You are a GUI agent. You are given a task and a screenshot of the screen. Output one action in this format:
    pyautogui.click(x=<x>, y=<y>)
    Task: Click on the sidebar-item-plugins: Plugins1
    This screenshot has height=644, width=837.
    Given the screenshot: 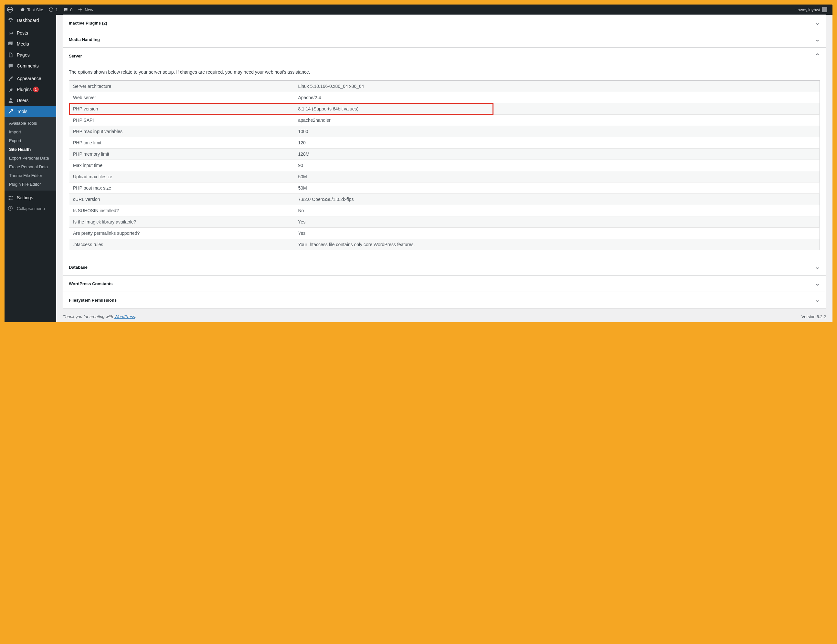 What is the action you would take?
    pyautogui.click(x=31, y=90)
    